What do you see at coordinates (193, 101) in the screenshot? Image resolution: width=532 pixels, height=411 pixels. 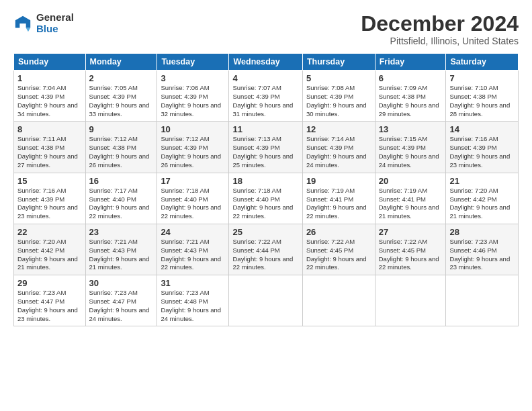 I see `day-info: Sunrise: 7:06 AMSunset: 4:39 PMDaylight:…` at bounding box center [193, 101].